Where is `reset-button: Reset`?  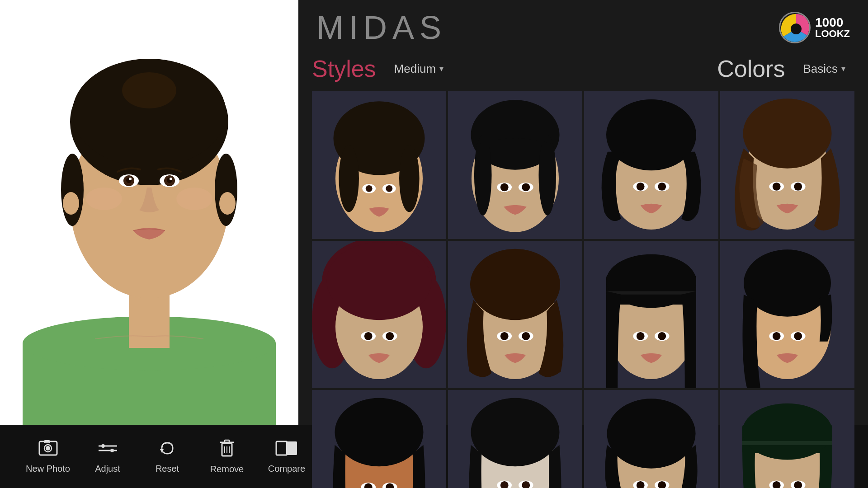
reset-button: Reset is located at coordinates (167, 456).